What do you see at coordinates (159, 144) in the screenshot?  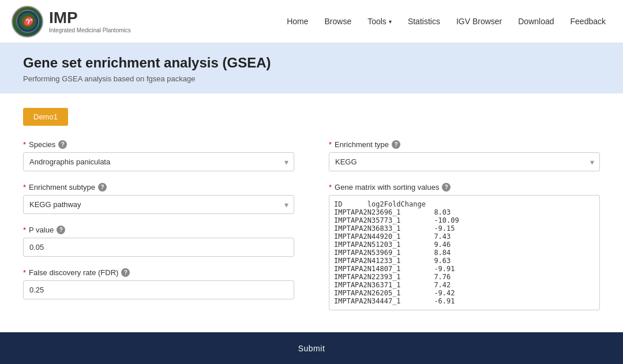 I see `species-label: * Species ?` at bounding box center [159, 144].